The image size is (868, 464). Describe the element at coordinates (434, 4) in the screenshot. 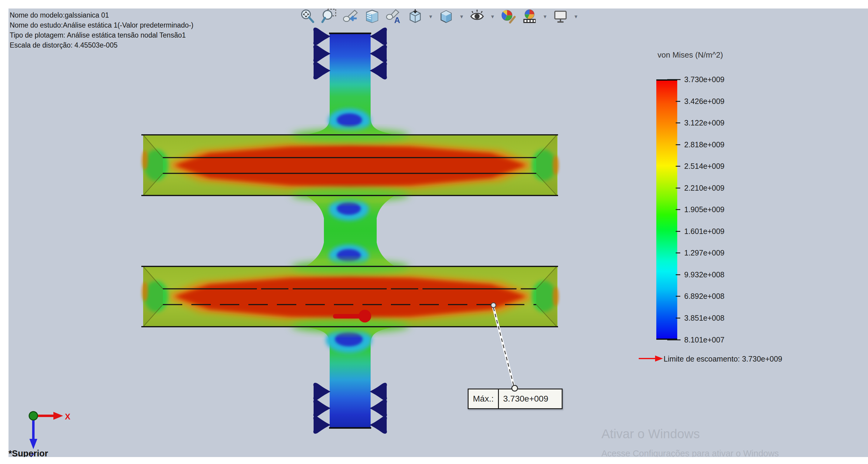

I see `page-margin-top` at that location.